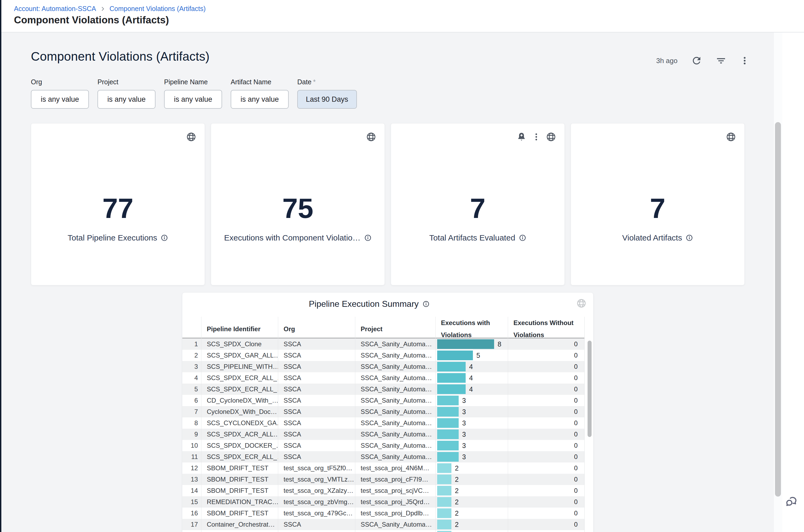 The height and width of the screenshot is (532, 804). Describe the element at coordinates (240, 531) in the screenshot. I see `pipeline-identifier-cell` at that location.